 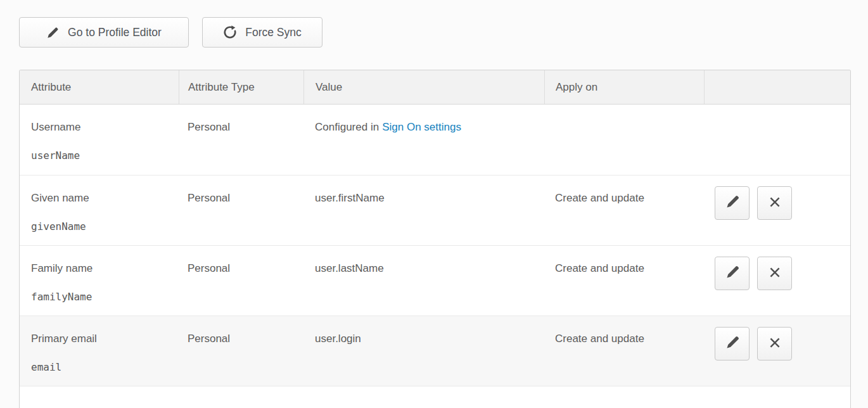 I want to click on attribute-variable-name: email, so click(x=105, y=367).